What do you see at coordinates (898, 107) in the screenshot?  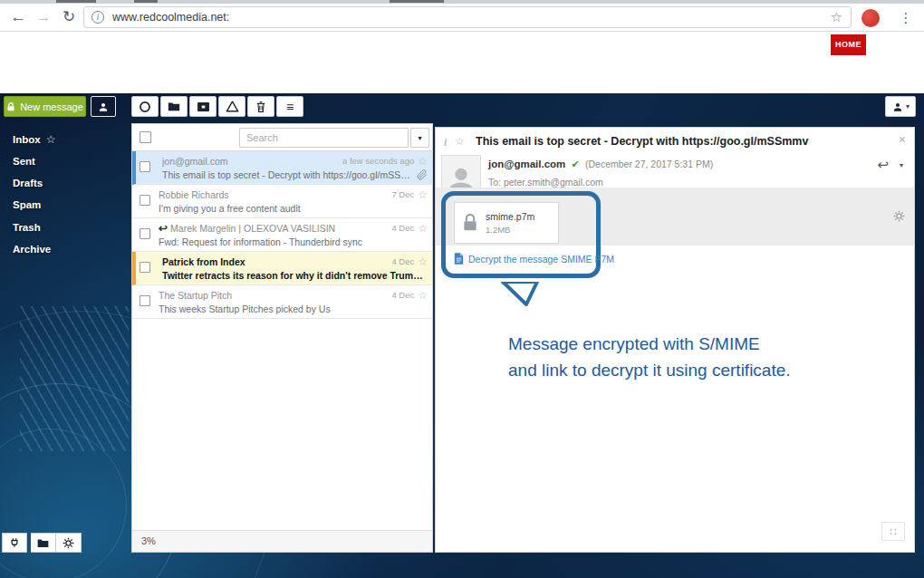 I see `person-icon` at bounding box center [898, 107].